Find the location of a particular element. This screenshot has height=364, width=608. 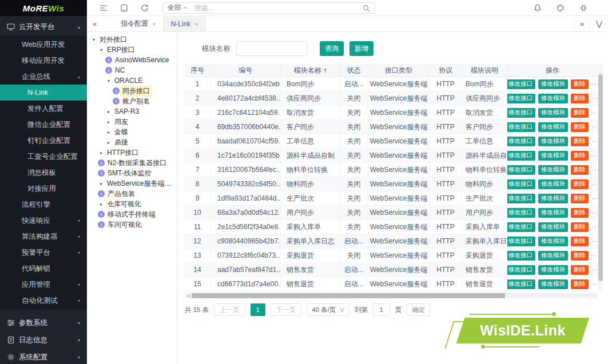

sidebar-item-企业总线: 企业总线▴ is located at coordinates (43, 77).